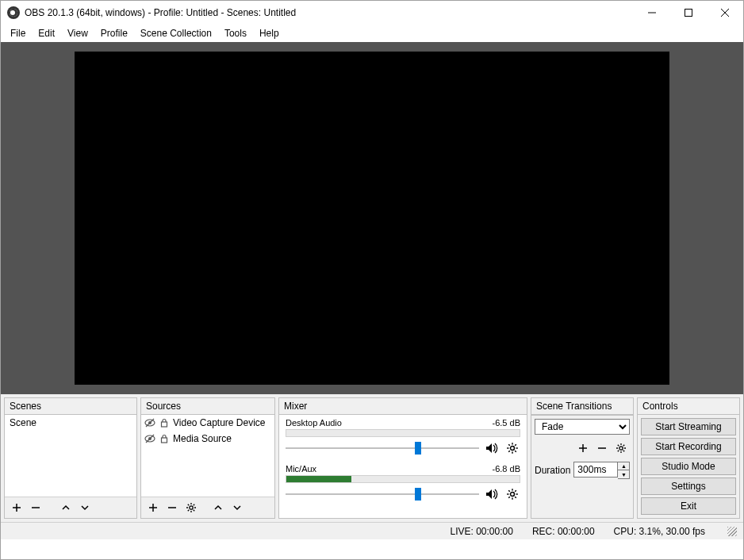 Image resolution: width=744 pixels, height=560 pixels. What do you see at coordinates (403, 438) in the screenshot?
I see `mixer-channel: Desktop Audio -6.5 dB` at bounding box center [403, 438].